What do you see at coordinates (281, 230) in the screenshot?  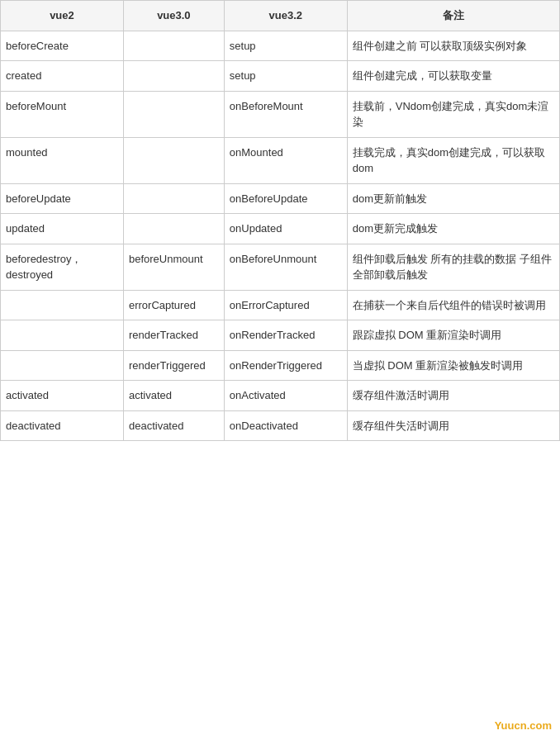 I see `table-row: updatedonUpdateddom更新完成触发` at bounding box center [281, 230].